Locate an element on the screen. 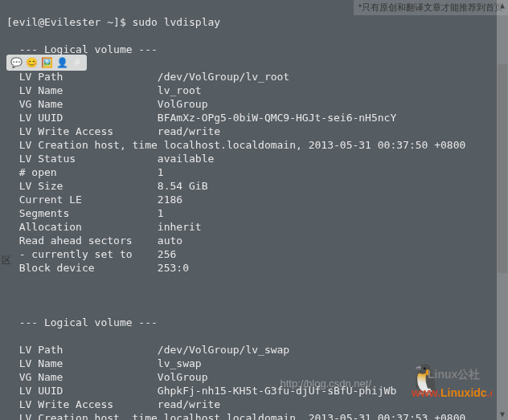 This screenshot has width=508, height=420. lv-field-row: LV UUID GhpkFj-nh15-KH5t-G3fu-djUf-sBfU-… is located at coordinates (254, 390).